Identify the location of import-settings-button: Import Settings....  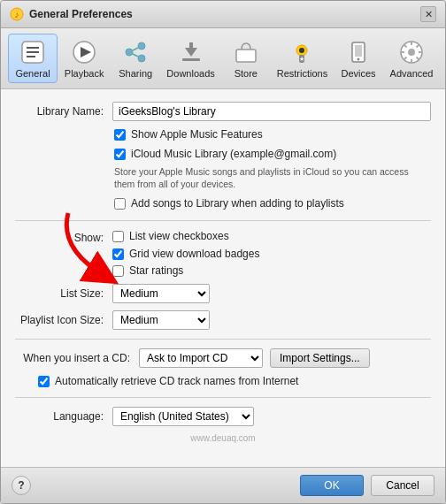
(320, 358).